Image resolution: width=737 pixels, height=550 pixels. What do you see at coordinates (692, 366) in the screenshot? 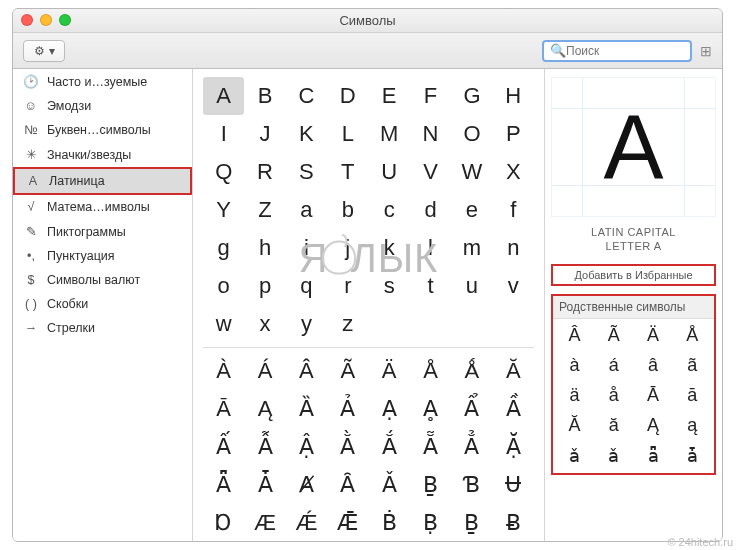
I see `related-character: ã` at bounding box center [692, 366].